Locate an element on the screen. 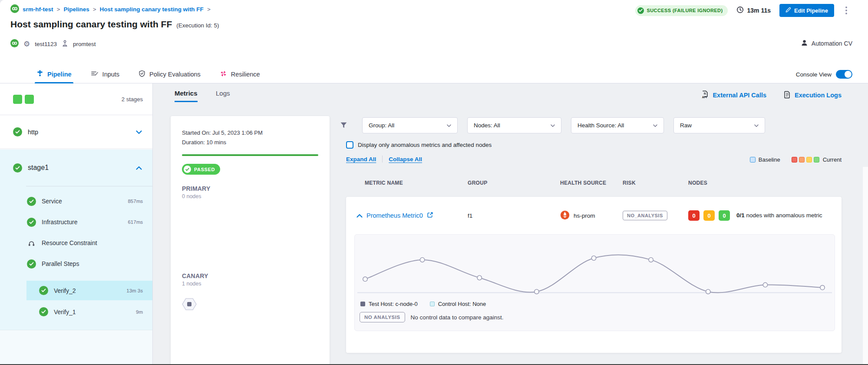 This screenshot has width=868, height=365. harness-logo-icon is located at coordinates (15, 10).